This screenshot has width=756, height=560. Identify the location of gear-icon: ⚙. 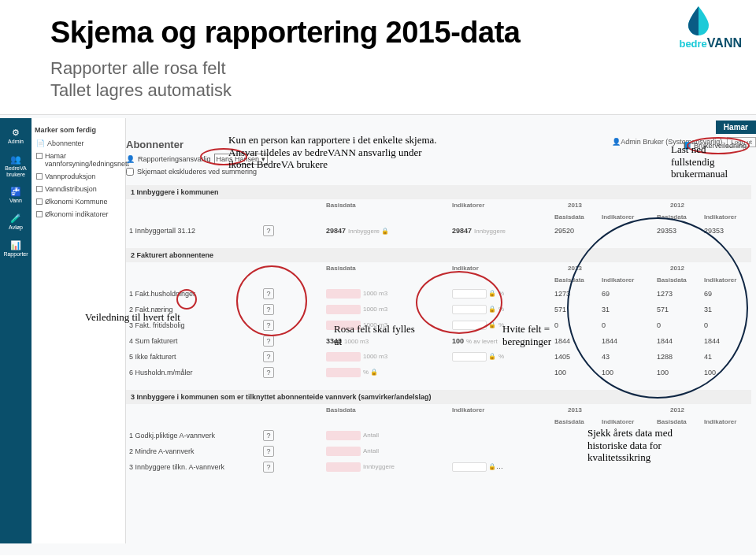
(16, 132).